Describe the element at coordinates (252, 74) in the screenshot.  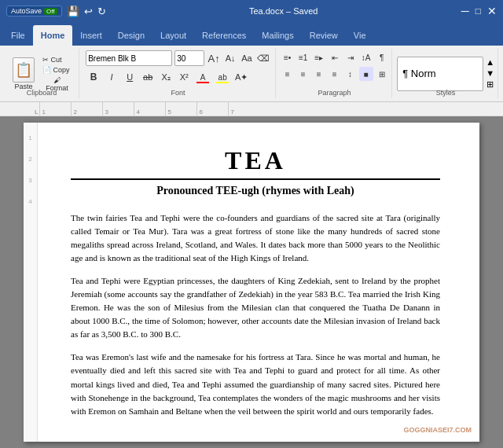
I see `ribbon: 📋 Paste ✂ Cut 📄 Copy 🖌 Format Clipboard …` at that location.